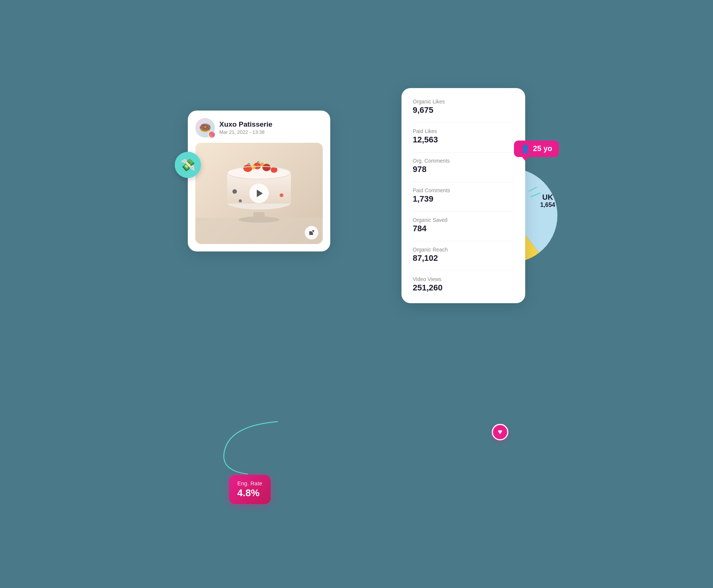 This screenshot has width=713, height=588. I want to click on stats-card: Organic Likes 9,675 Paid Likes 12,563 Or…, so click(463, 196).